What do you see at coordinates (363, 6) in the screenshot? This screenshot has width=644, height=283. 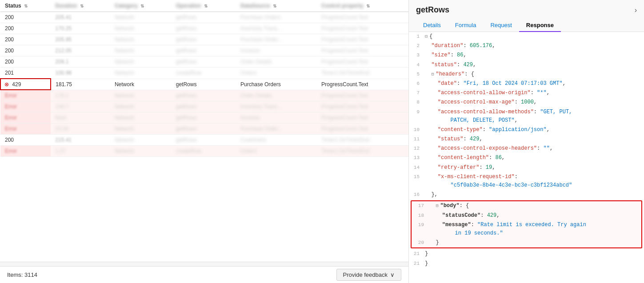 I see `col-control: Control property ⇅` at bounding box center [363, 6].